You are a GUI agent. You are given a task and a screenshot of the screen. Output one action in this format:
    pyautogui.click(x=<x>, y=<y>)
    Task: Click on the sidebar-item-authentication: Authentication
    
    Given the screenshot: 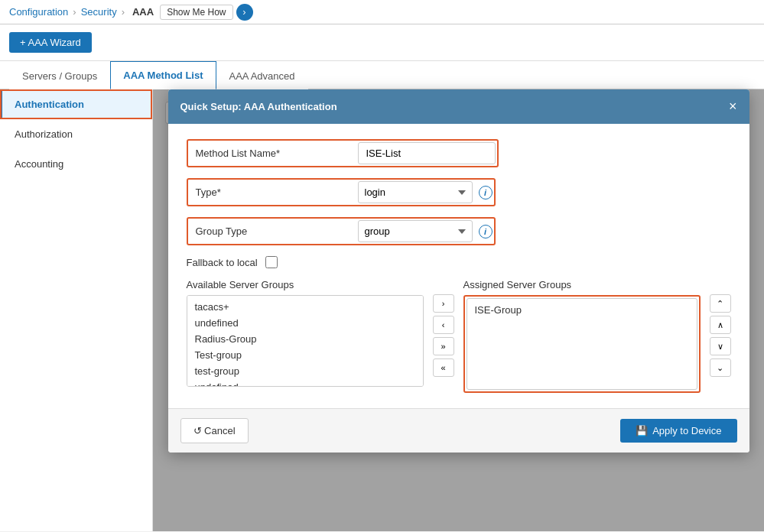 What is the action you would take?
    pyautogui.click(x=76, y=104)
    